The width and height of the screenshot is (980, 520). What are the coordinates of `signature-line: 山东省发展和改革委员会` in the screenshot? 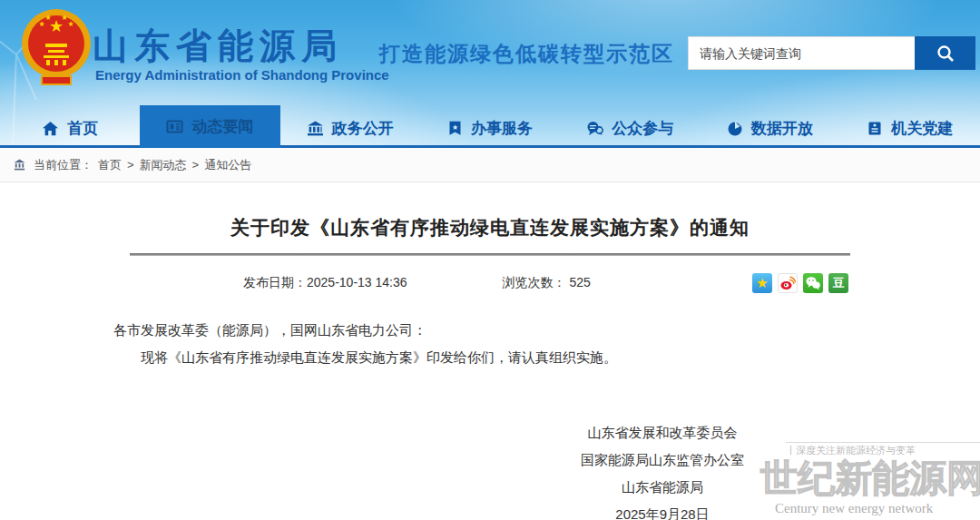 It's located at (662, 433).